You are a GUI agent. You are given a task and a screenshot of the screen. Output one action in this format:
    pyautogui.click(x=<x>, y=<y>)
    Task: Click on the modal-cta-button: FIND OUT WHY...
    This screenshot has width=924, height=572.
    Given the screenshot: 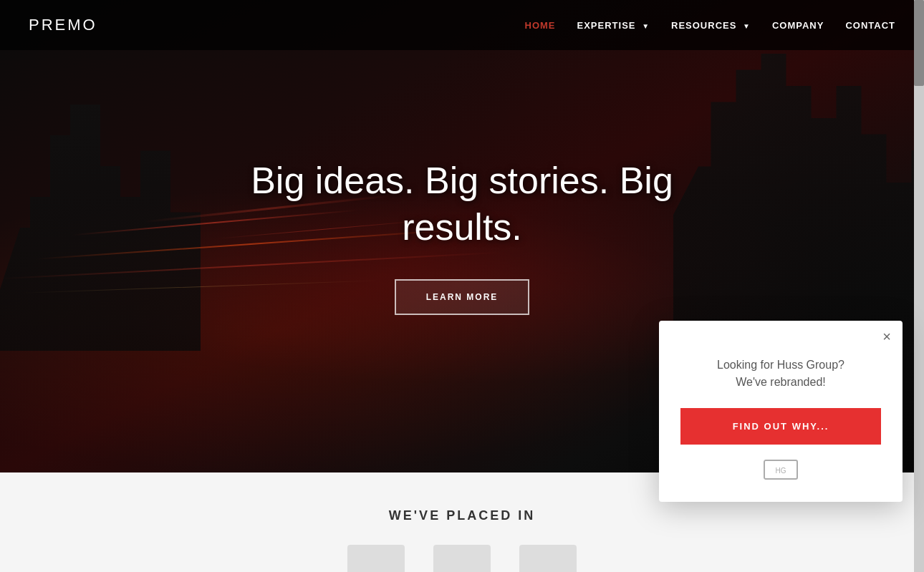 What is the action you would take?
    pyautogui.click(x=781, y=427)
    